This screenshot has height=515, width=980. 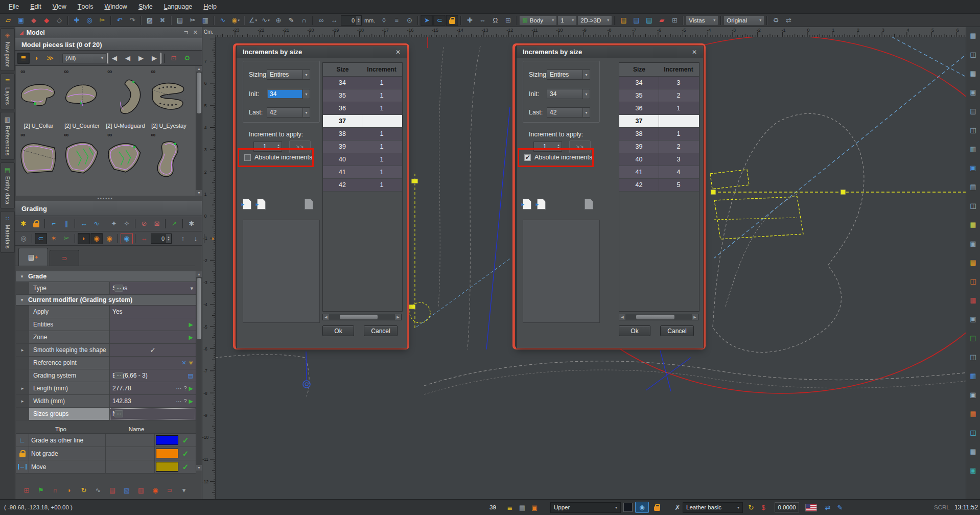 What do you see at coordinates (326, 317) in the screenshot?
I see `scroll-left-icon: ◀` at bounding box center [326, 317].